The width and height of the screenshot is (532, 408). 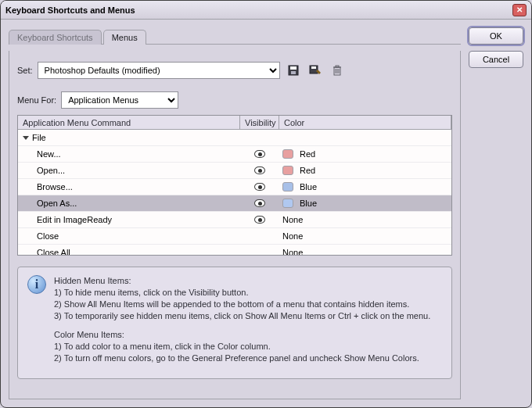 What do you see at coordinates (129, 154) in the screenshot?
I see `cell-command: New...` at bounding box center [129, 154].